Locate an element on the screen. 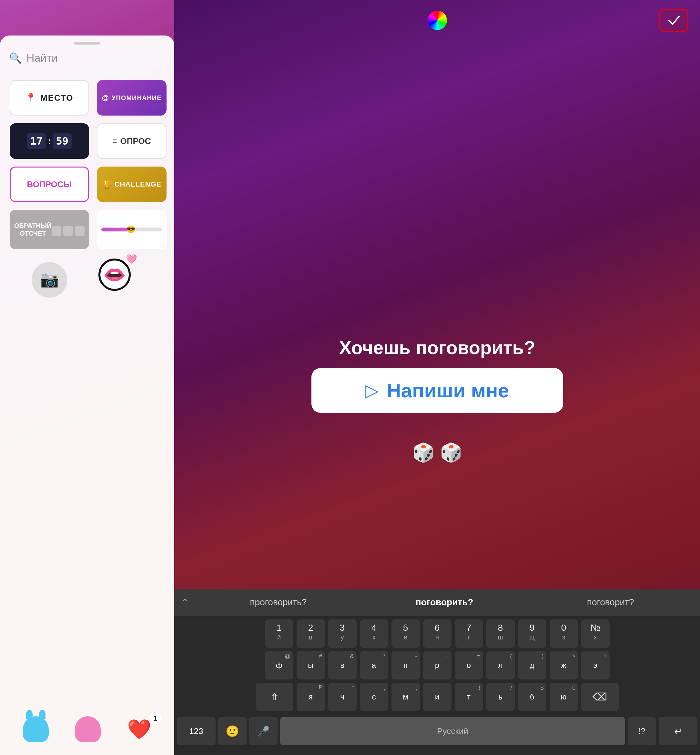 Image resolution: width=700 pixels, height=755 pixels. key-return: ↵ is located at coordinates (678, 731).